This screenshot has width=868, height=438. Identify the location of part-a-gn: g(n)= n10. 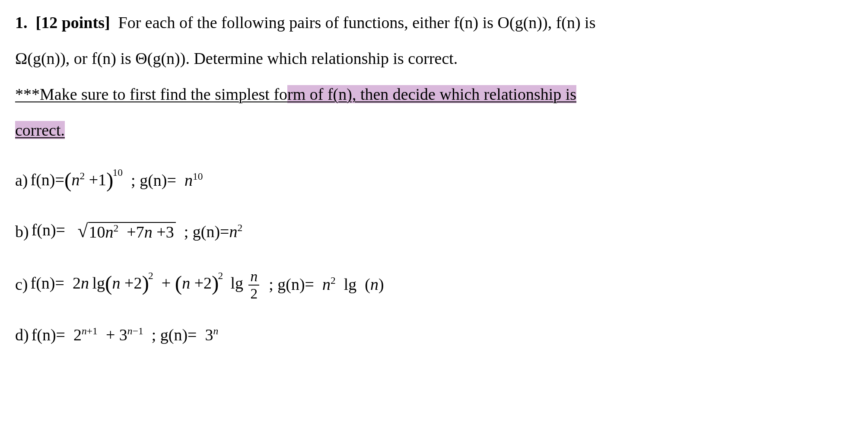
(171, 181).